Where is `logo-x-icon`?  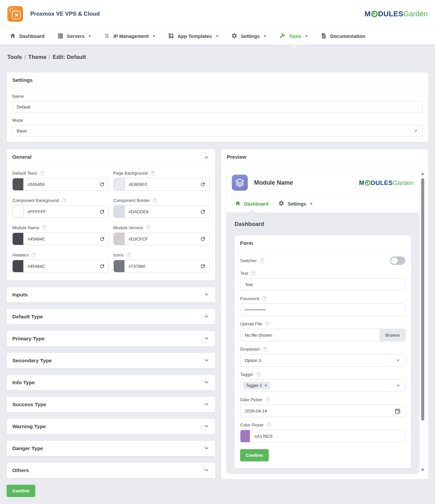
logo-x-icon is located at coordinates (16, 15).